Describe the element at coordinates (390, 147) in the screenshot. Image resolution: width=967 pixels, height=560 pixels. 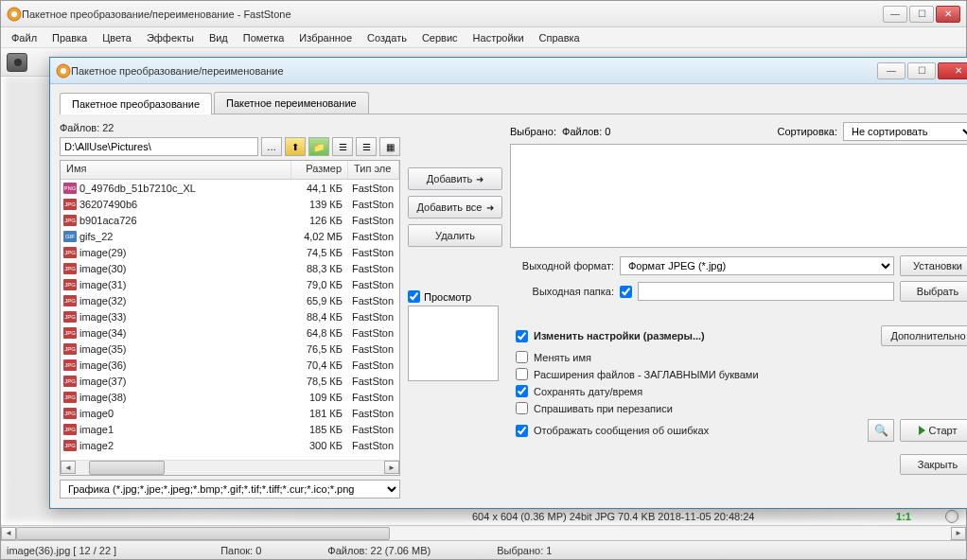
I see `view-thumb-button: ▦` at that location.